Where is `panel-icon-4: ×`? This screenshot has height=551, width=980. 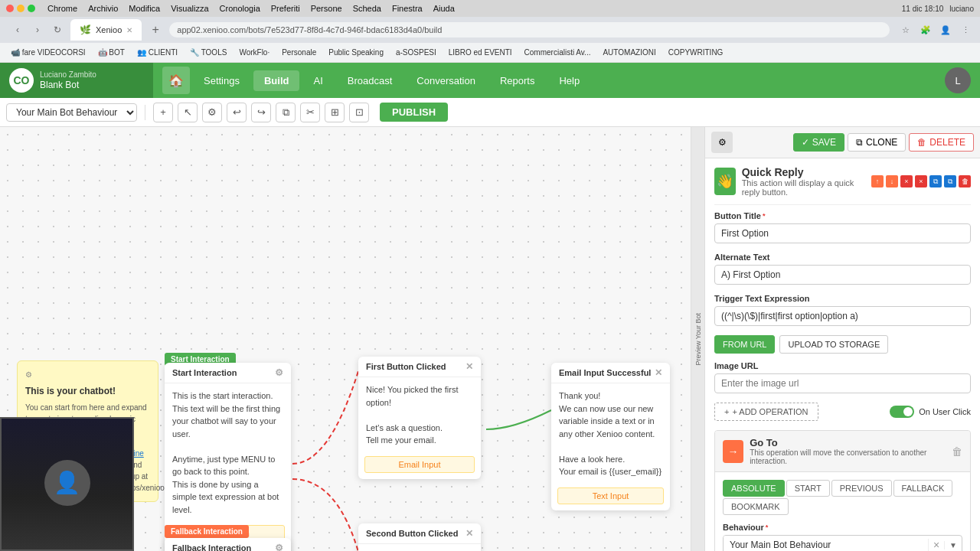 panel-icon-4: × is located at coordinates (921, 181).